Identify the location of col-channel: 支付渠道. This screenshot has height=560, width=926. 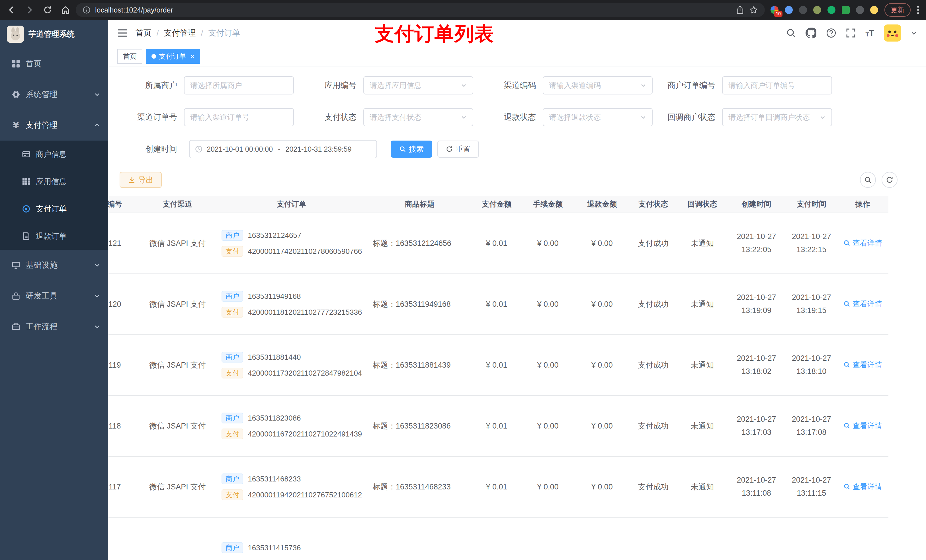
(177, 204).